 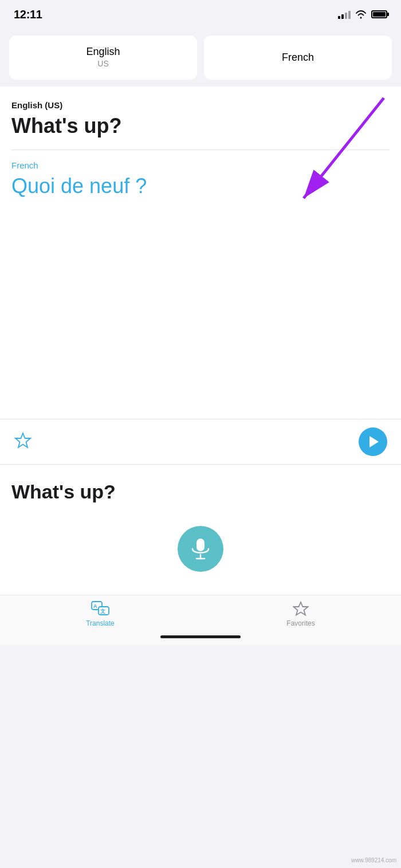 What do you see at coordinates (95, 606) in the screenshot?
I see `svg-text: A` at bounding box center [95, 606].